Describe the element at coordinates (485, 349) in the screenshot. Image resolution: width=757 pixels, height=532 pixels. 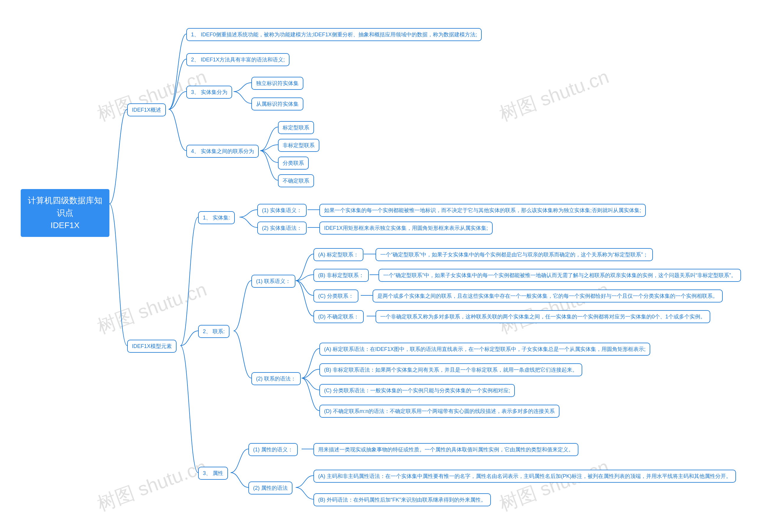
I see `model-e2-syn-a-text: (A) 标定联系语法：在IDEF1X图中，联系的语法用直线表示，在一个标定型联系…` at that location.